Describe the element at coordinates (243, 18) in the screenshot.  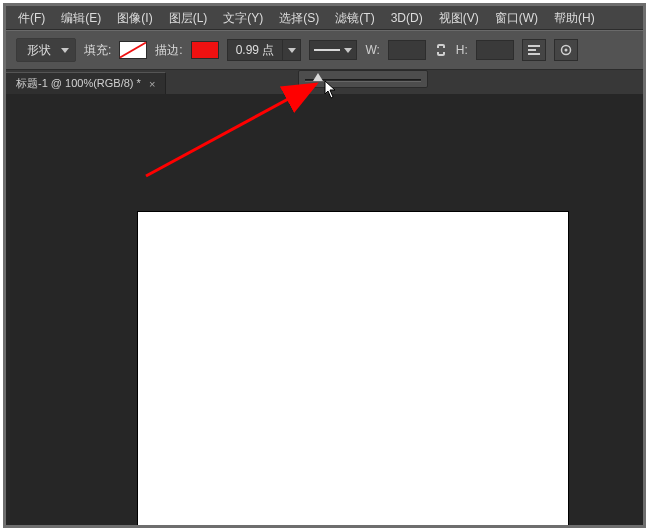
I see `menu-type: 文字(Y)` at that location.